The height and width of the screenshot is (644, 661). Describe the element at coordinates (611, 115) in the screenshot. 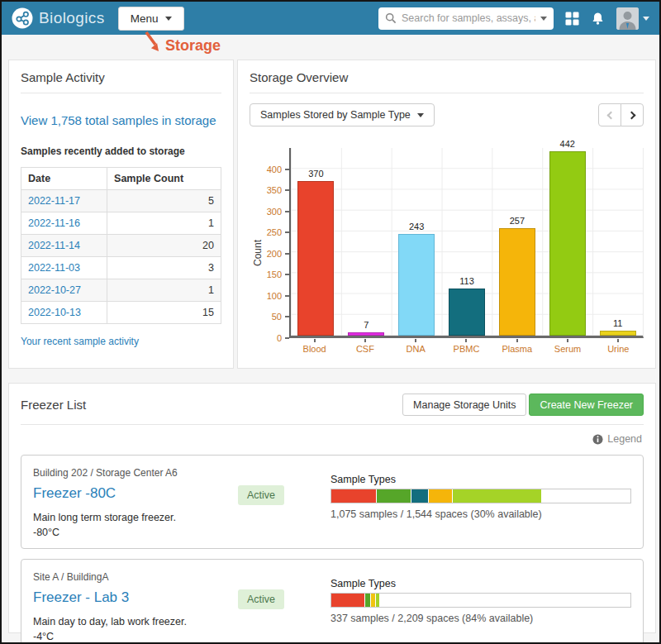

I see `chevron-left-icon` at that location.